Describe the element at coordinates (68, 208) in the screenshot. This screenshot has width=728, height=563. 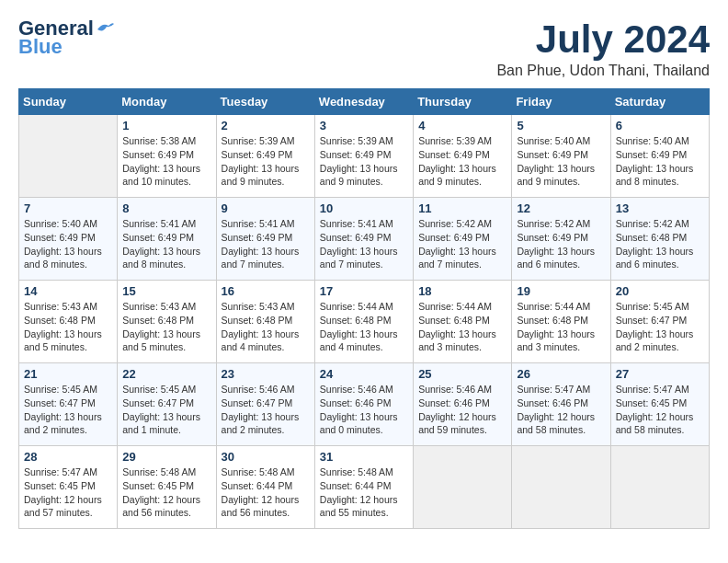
I see `day-number: 7` at that location.